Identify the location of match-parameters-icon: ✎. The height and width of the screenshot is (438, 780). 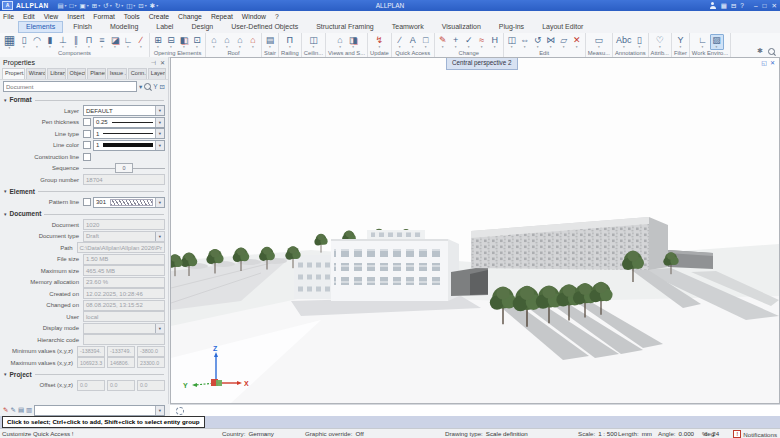
(6, 410).